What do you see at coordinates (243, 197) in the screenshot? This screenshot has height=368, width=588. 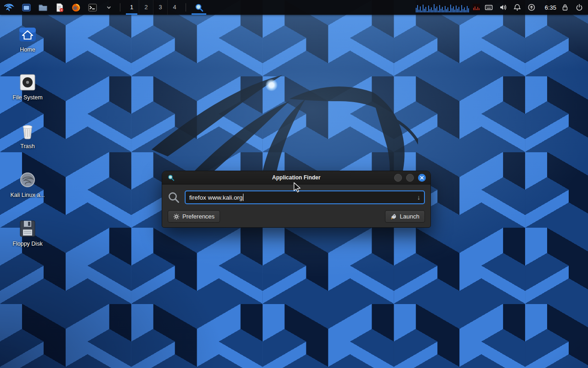 I see `text-caret` at bounding box center [243, 197].